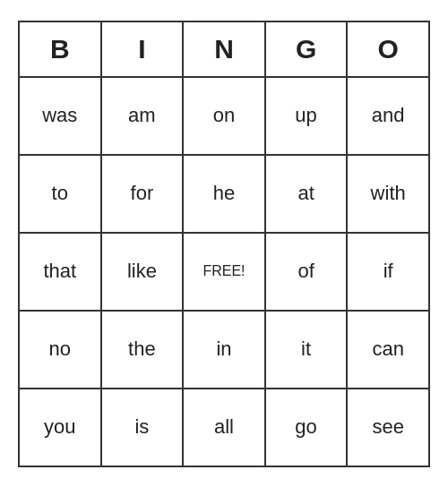  What do you see at coordinates (307, 193) in the screenshot?
I see `bingo-cell-1-3: at` at bounding box center [307, 193].